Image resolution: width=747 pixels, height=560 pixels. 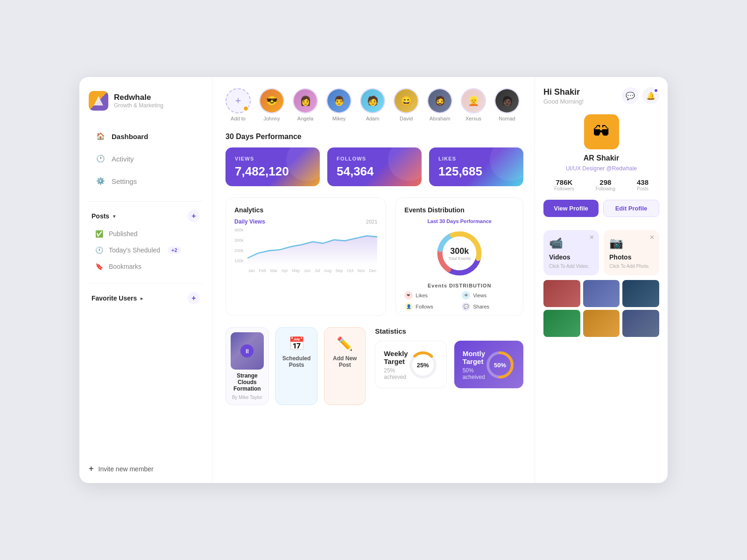 I want to click on posts-area: 🌩️ ⏸ Strange Clouds Formation By Mike Ta…, so click(x=296, y=371).